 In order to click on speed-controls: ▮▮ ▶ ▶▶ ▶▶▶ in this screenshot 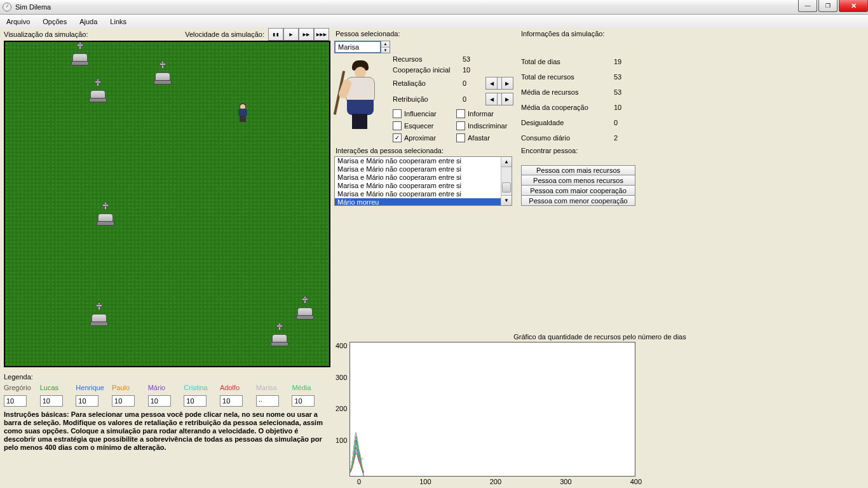, I will do `click(299, 34)`.